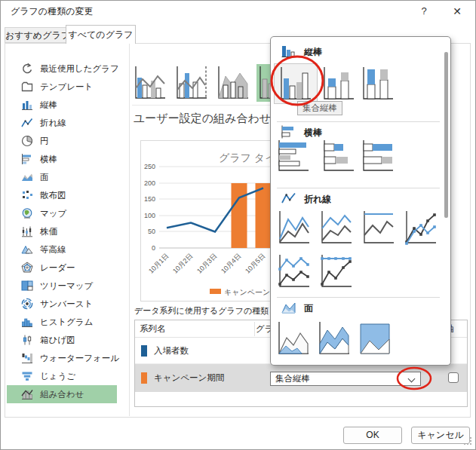  I want to click on stacked-line-icon, so click(336, 228).